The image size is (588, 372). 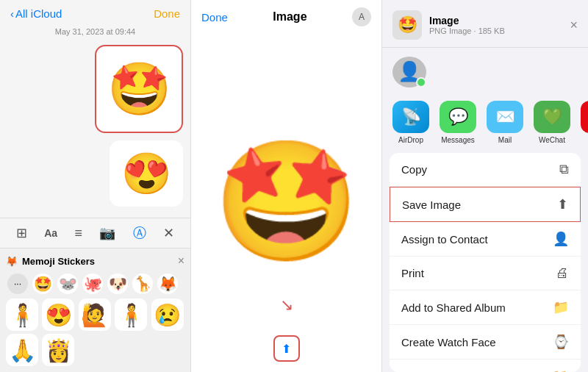 I want to click on save-image-icon: ⬆, so click(x=563, y=204).